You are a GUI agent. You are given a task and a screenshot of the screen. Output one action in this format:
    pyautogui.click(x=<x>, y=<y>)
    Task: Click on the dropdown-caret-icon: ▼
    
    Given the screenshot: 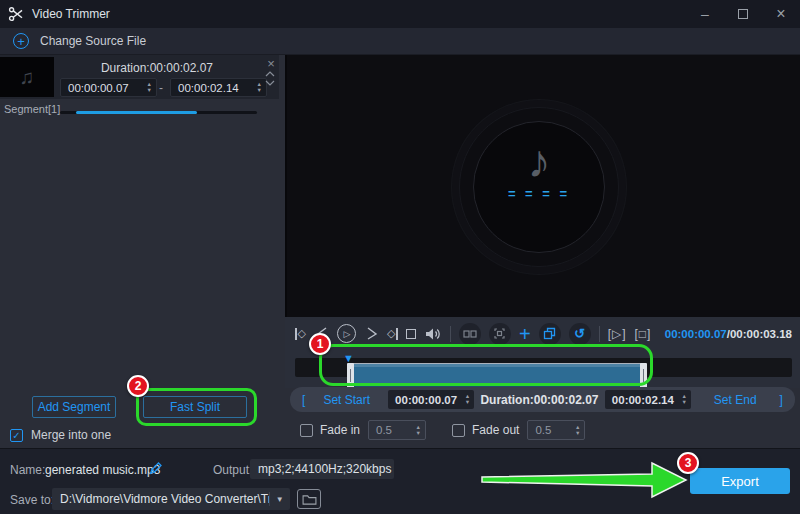 What is the action you would take?
    pyautogui.click(x=280, y=500)
    